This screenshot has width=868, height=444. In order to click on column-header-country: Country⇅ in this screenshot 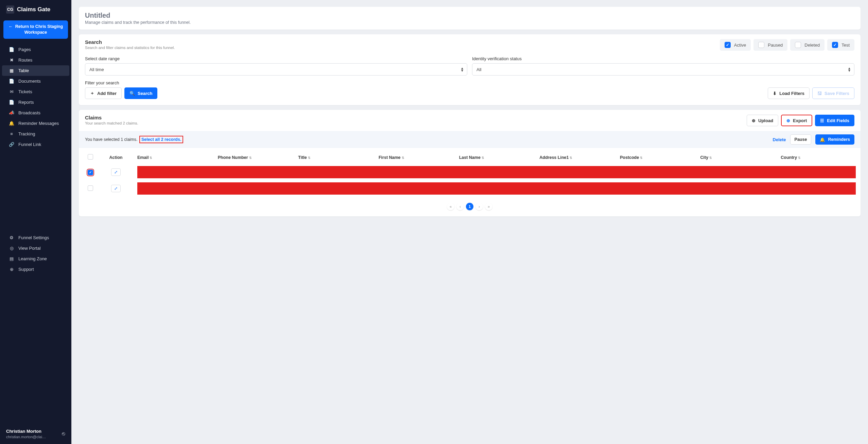, I will do `click(818, 157)`.